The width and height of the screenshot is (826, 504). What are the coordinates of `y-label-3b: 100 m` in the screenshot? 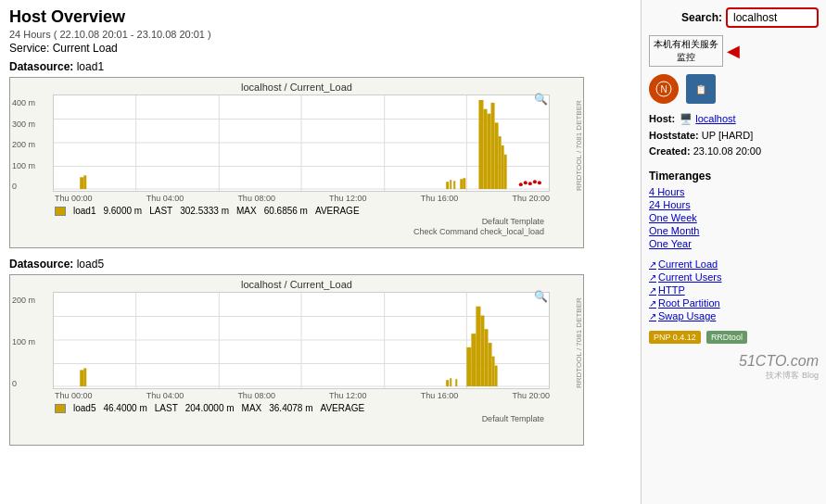 It's located at (24, 342).